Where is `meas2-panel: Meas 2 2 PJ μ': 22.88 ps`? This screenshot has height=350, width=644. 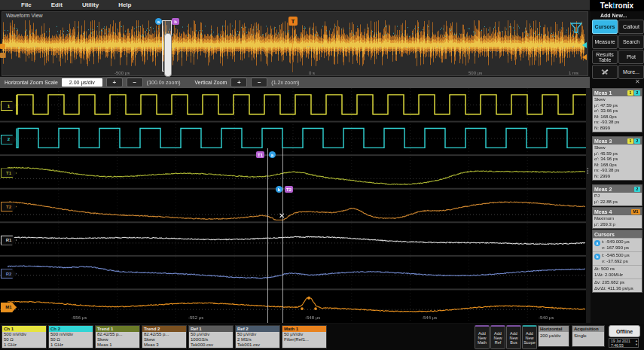
meas2-panel: Meas 2 2 PJ μ': 22.88 ps is located at coordinates (618, 196).